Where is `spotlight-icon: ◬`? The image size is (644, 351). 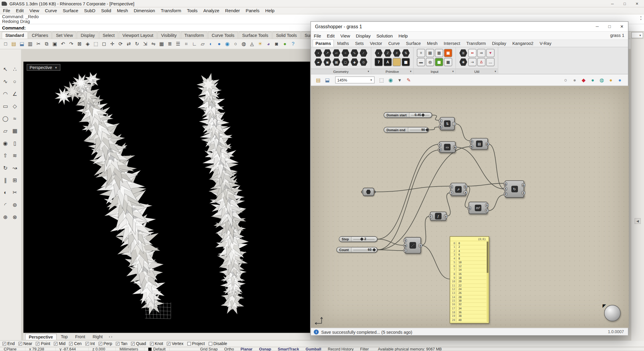
spotlight-icon: ◬ is located at coordinates (252, 44).